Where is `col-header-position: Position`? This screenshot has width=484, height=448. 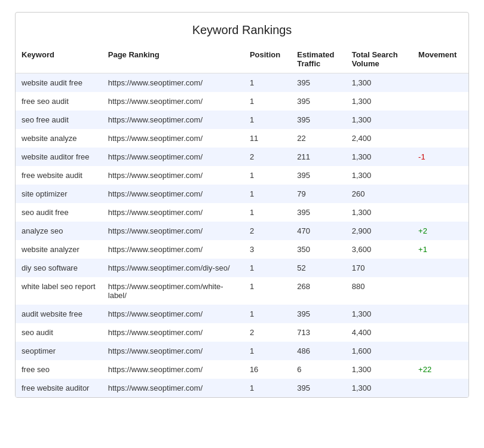 col-header-position: Position is located at coordinates (268, 60).